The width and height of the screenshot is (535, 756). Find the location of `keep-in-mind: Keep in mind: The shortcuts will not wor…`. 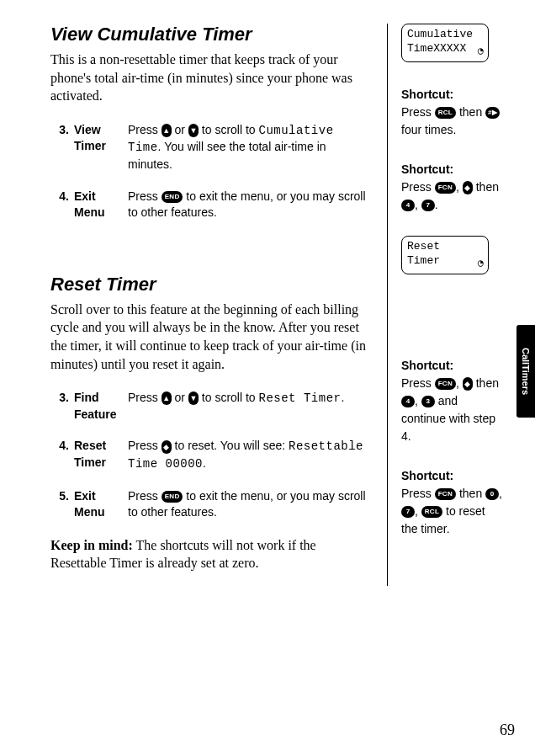

keep-in-mind: Keep in mind: The shortcuts will not wor… is located at coordinates (211, 554).